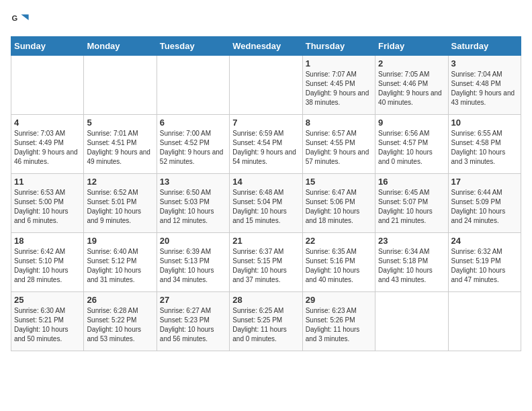  Describe the element at coordinates (266, 85) in the screenshot. I see `calendar-week-row: 1 Sunrise: 7:07 AMSunset: 4:45 PMDayligh…` at that location.